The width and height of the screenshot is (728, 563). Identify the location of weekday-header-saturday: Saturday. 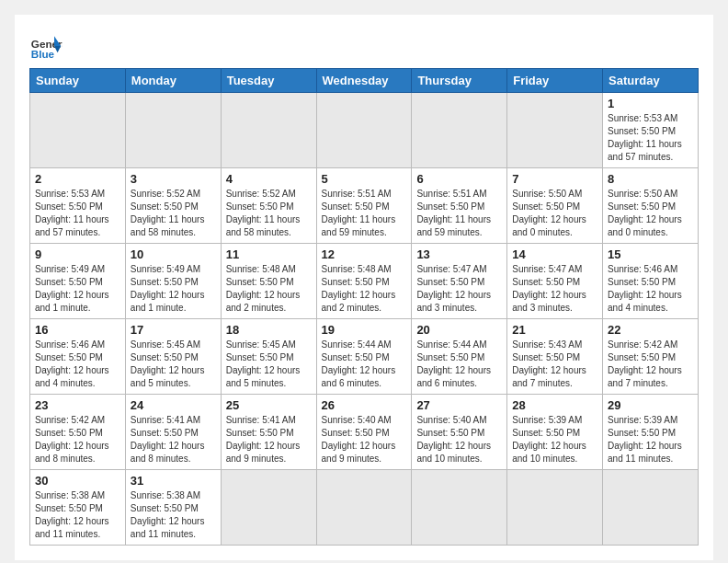
(651, 81).